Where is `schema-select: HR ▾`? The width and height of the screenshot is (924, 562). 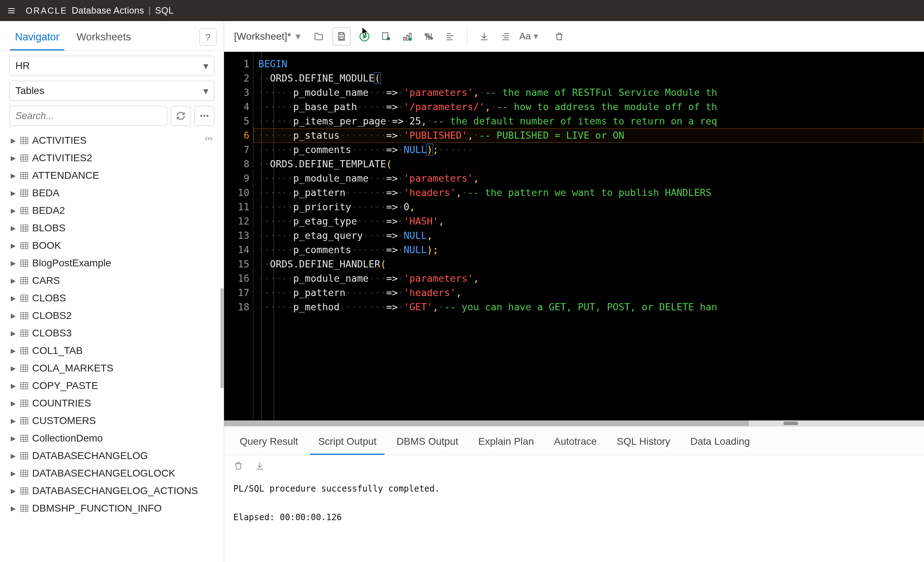 schema-select: HR ▾ is located at coordinates (112, 66).